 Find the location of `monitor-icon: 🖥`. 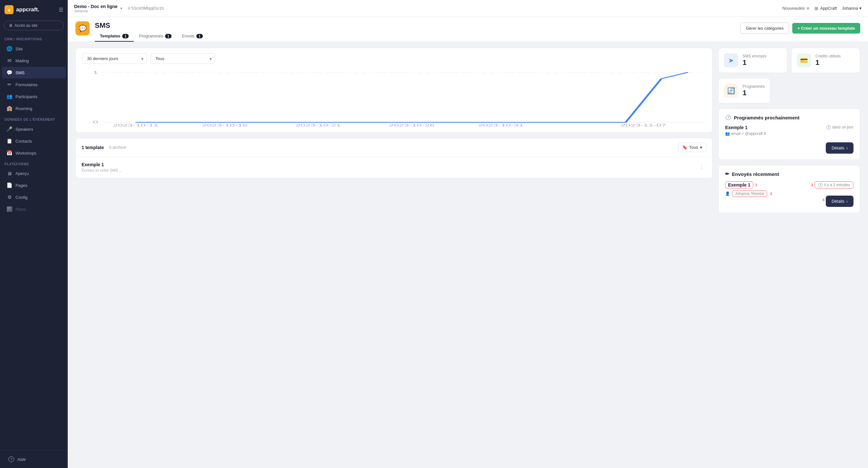

monitor-icon: 🖥 is located at coordinates (11, 26).